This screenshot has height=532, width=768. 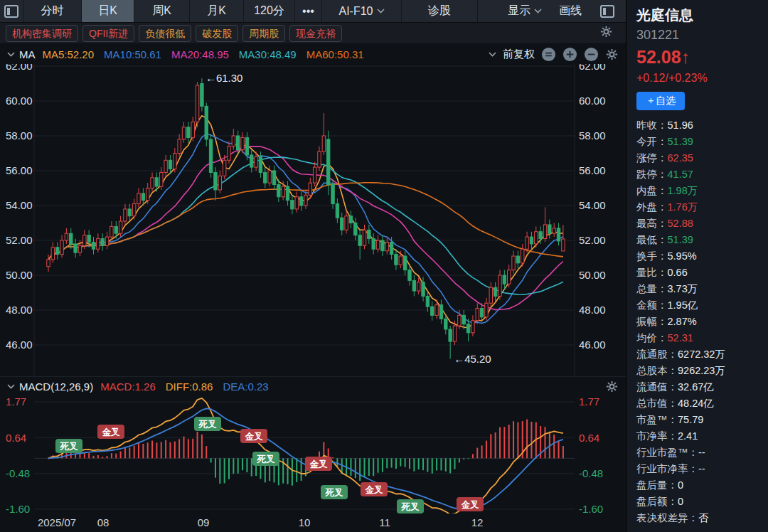 I want to click on tab-ai-f10: AI-F10, so click(x=362, y=11).